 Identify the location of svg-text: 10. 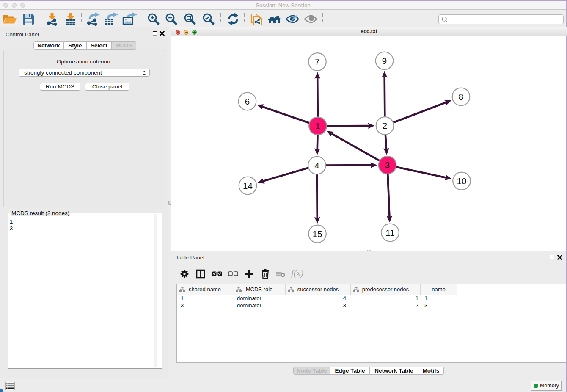
(462, 181).